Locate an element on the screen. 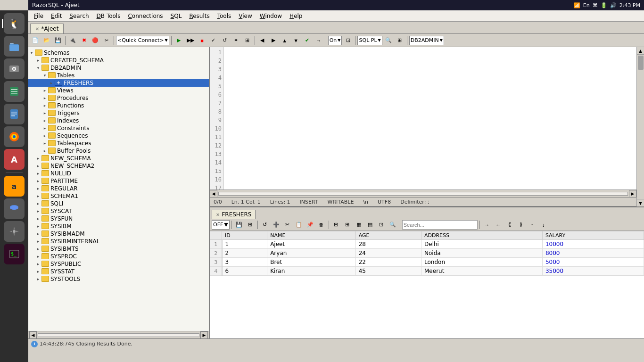 Image resolution: width=644 pixels, height=362 pixels. dock-item-terminal: $_ is located at coordinates (14, 254).